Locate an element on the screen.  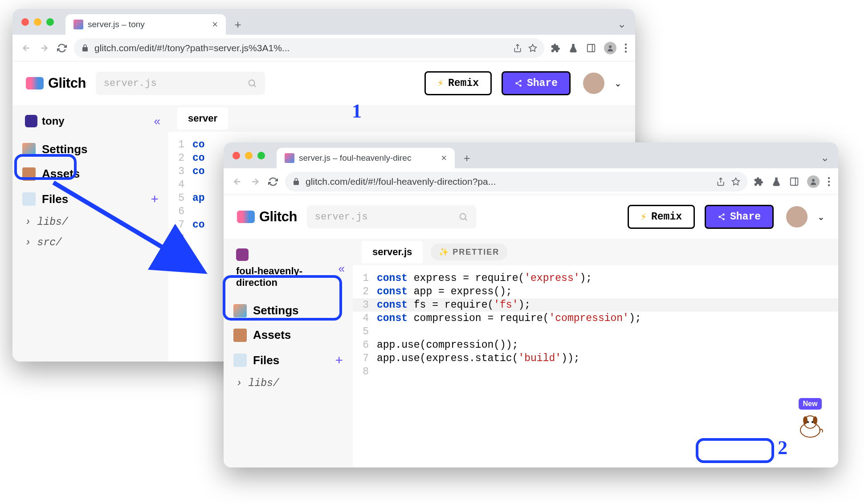
new-badge: New is located at coordinates (811, 404).